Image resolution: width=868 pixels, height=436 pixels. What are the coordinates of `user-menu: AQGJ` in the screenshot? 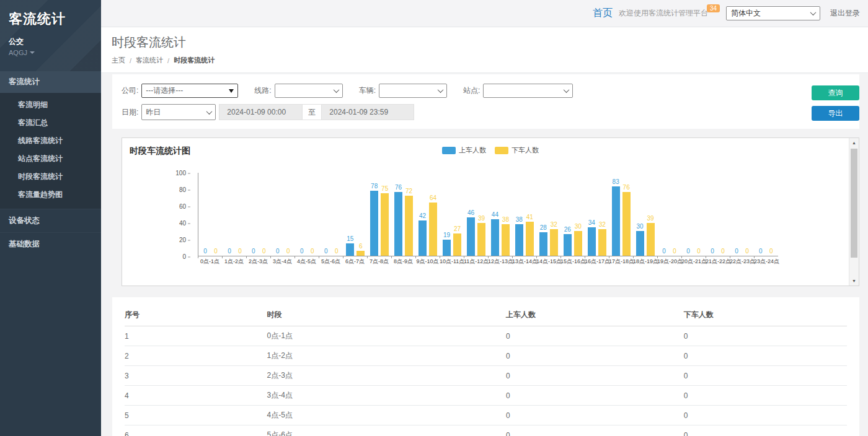 It's located at (51, 53).